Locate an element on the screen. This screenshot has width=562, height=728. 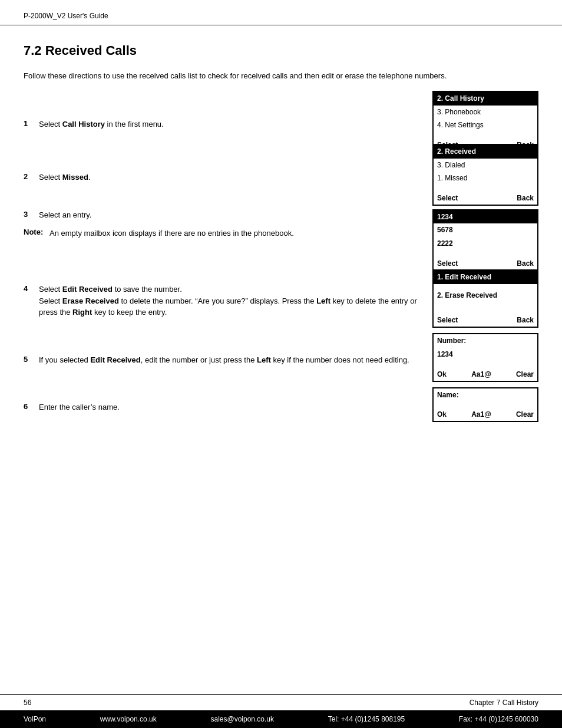
panels-column: 2. Call History 3. Phonebook 4. Net Sett… is located at coordinates (485, 263).